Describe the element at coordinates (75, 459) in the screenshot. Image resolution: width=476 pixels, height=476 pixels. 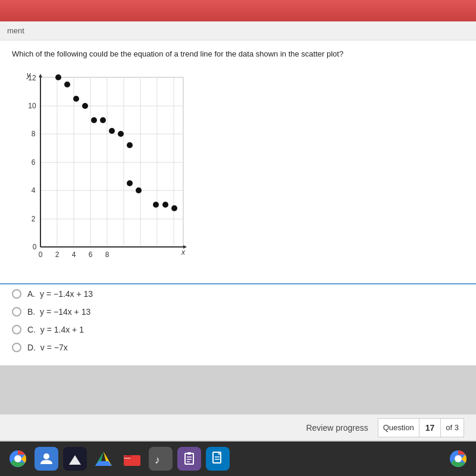
I see `taskbar-files-icon` at that location.